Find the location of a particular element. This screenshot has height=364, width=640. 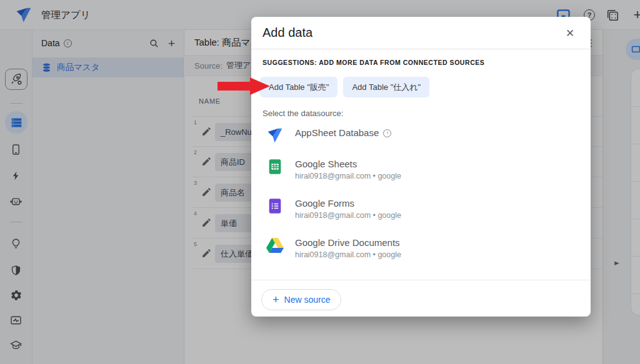

plus-icon: + is located at coordinates (276, 300).